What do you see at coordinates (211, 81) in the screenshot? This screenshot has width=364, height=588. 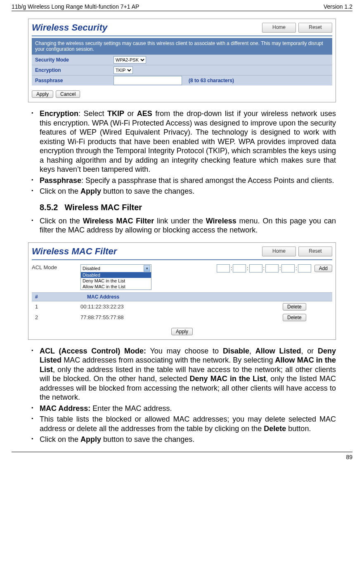 I see `hint-passphrase: (8 to 63 characters)` at bounding box center [211, 81].